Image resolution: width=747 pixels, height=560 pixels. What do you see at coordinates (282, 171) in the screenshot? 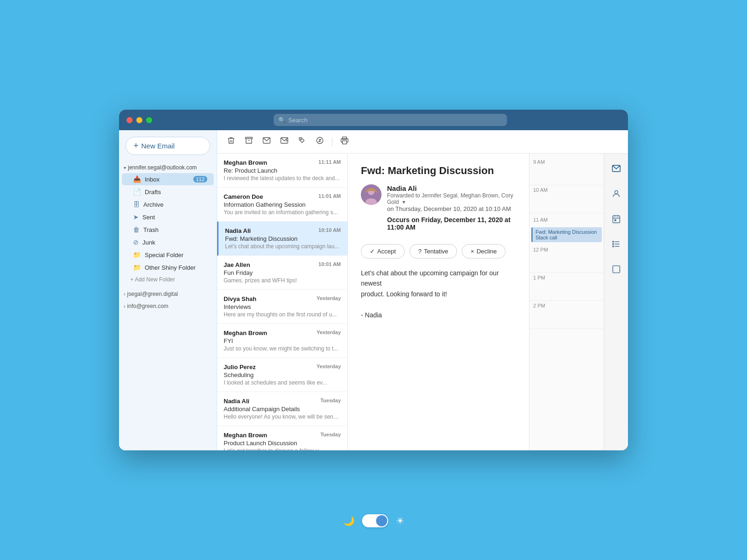
I see `list-item: Meghan Brown 11:11 AM Re: Product Launch…` at bounding box center [282, 171].